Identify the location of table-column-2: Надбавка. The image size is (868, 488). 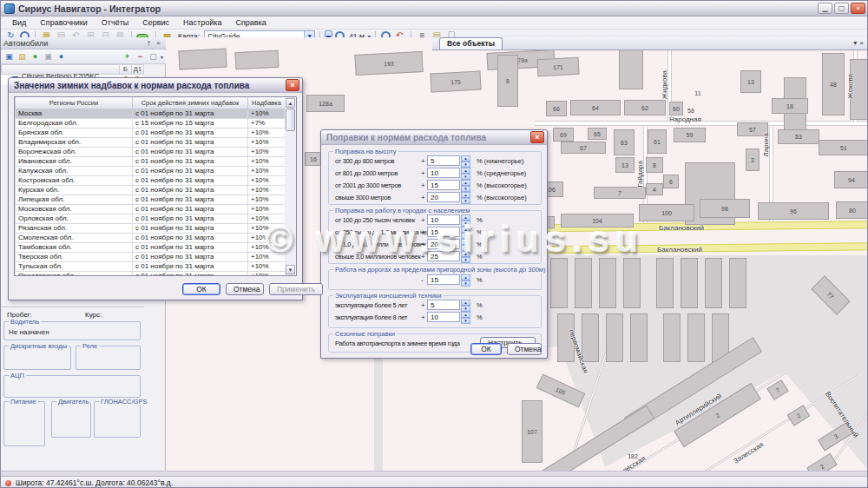
(267, 102).